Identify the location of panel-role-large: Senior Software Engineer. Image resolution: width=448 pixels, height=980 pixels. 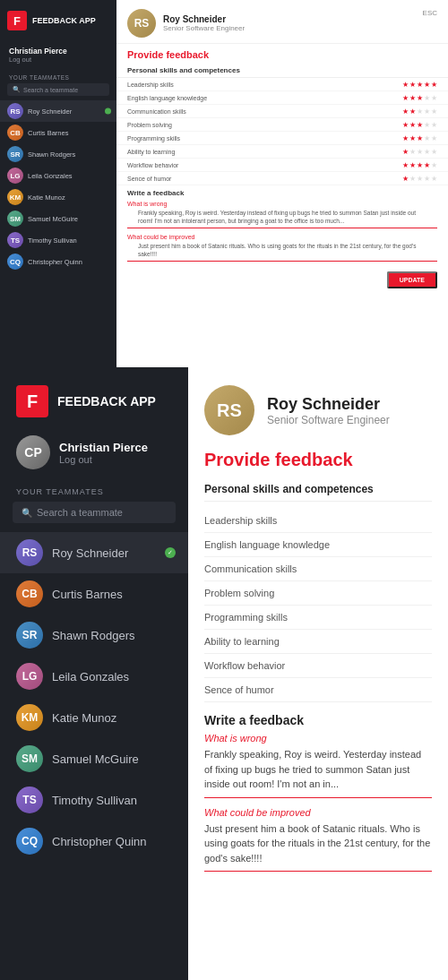
(328, 420).